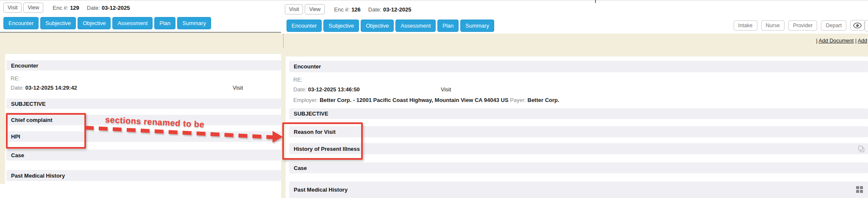  I want to click on encounter-date-line: Date: 03-12-2025 14:29:42, so click(44, 88).